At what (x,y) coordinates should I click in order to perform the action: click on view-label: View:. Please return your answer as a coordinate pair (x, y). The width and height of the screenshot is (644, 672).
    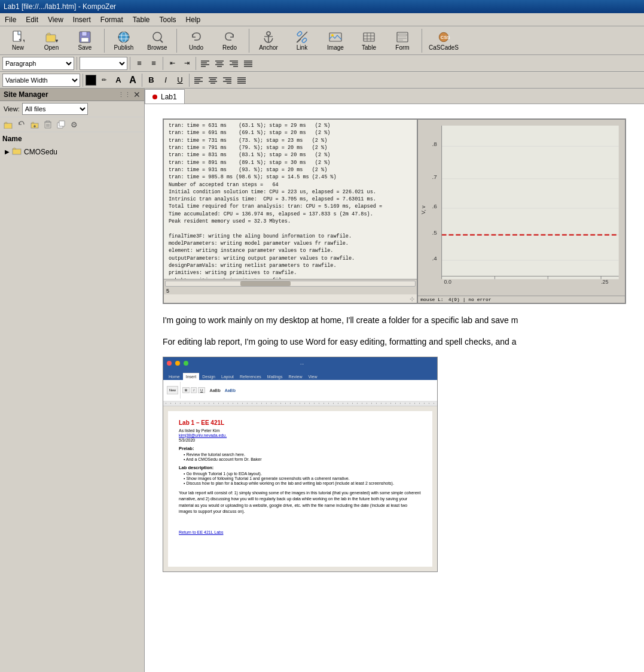
    Looking at the image, I should click on (12, 109).